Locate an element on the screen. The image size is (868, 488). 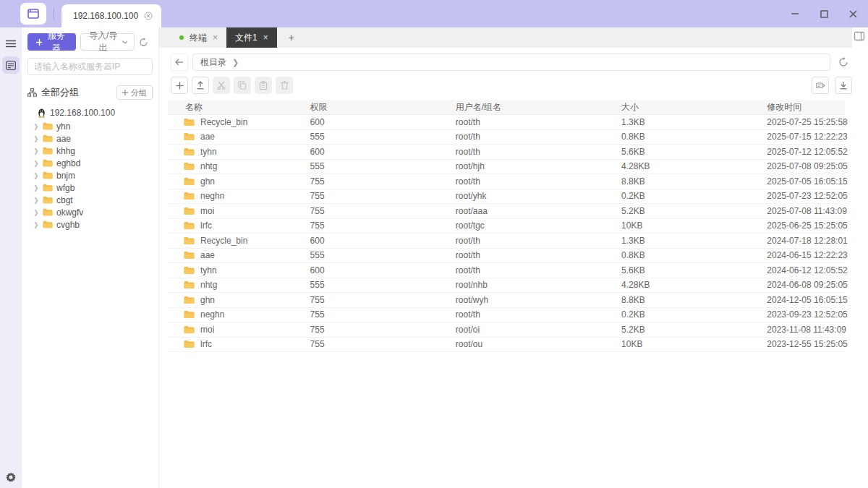
file-mtime: 2025-07-23 12:52:05 is located at coordinates (806, 196).